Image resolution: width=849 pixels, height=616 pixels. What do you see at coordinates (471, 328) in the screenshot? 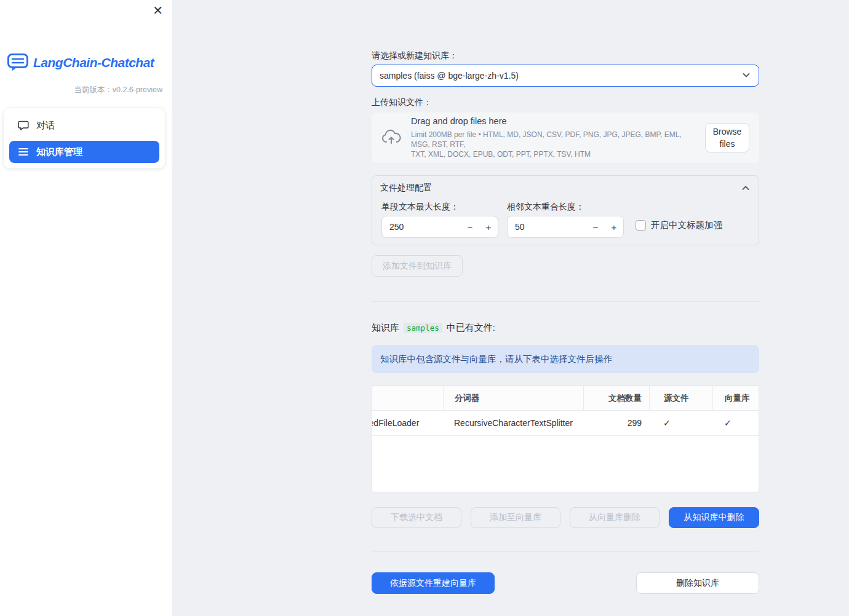
I see `files-line-suffix: 中已有文件:` at bounding box center [471, 328].